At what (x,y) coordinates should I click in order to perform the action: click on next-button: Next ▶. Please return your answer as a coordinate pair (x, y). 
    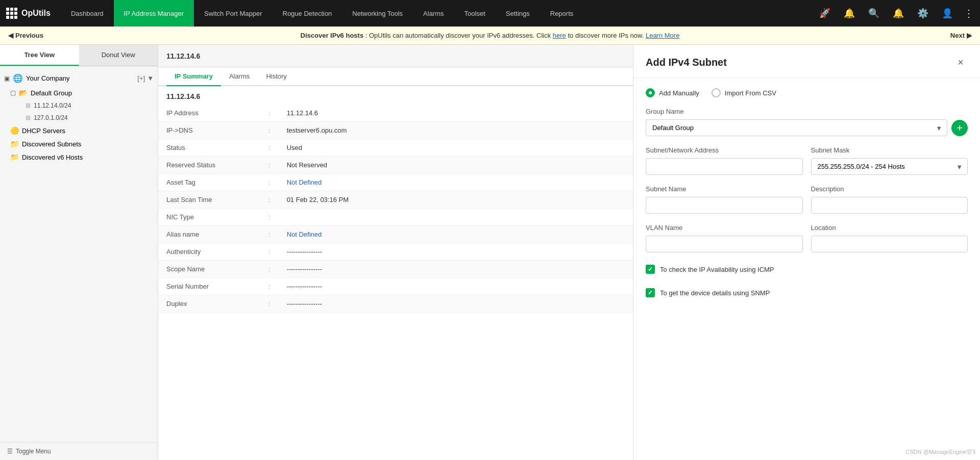
    Looking at the image, I should click on (961, 36).